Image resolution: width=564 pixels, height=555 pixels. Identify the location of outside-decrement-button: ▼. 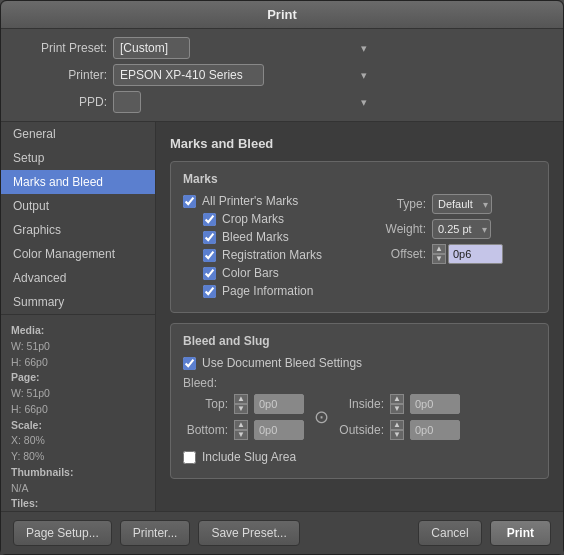
(397, 435).